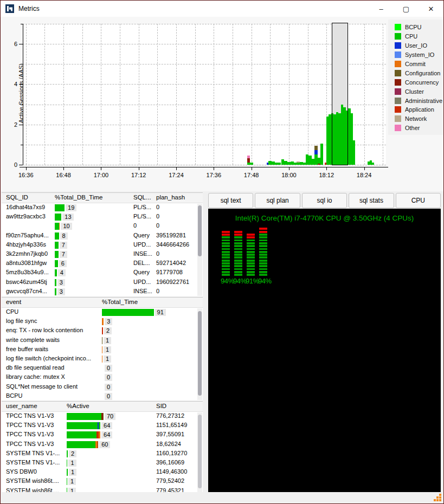  I want to click on value-badge: 7, so click(63, 245).